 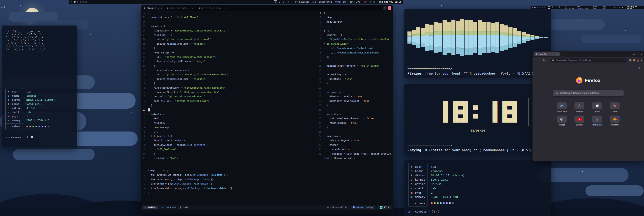 I want to click on editor-tab-pkgs/default...: ❄pkgs/default...×, so click(x=180, y=8).